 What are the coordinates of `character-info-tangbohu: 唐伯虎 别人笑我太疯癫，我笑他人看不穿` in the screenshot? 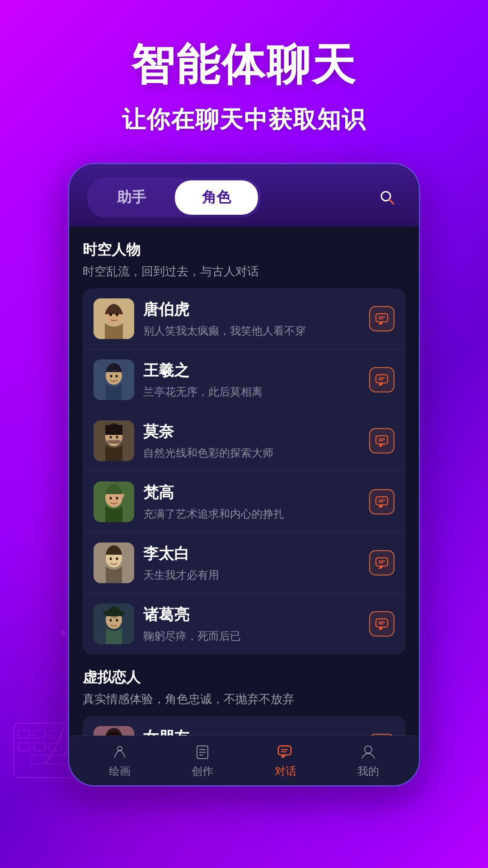 It's located at (252, 319).